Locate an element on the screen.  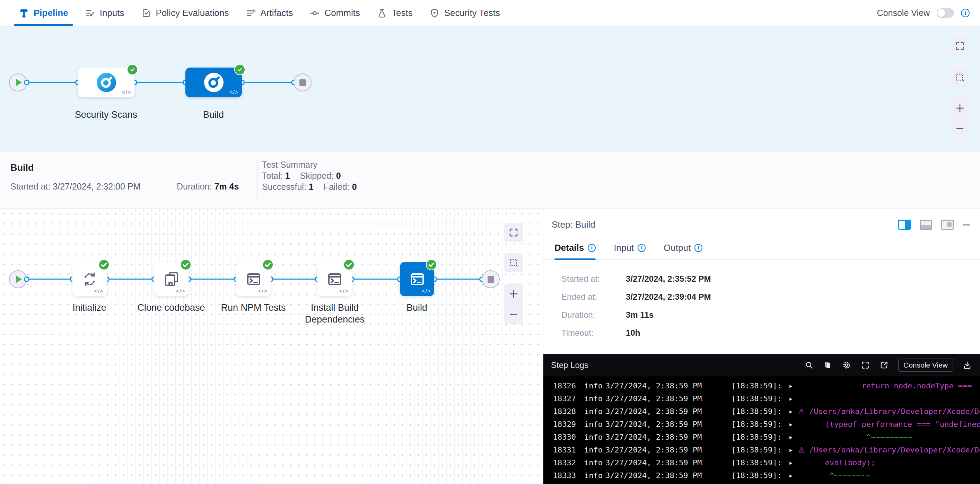
step-node-clone-codebase: </> is located at coordinates (171, 279).